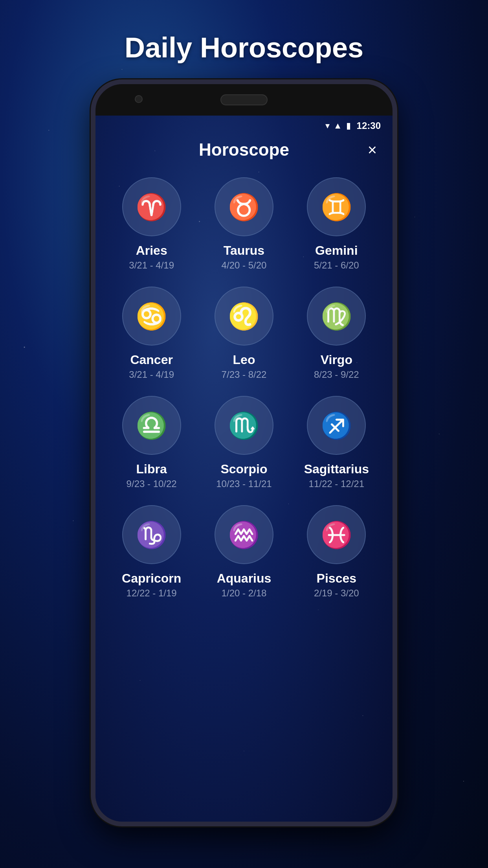  What do you see at coordinates (244, 535) in the screenshot?
I see `sign-circle-aquarius: ♒` at bounding box center [244, 535].